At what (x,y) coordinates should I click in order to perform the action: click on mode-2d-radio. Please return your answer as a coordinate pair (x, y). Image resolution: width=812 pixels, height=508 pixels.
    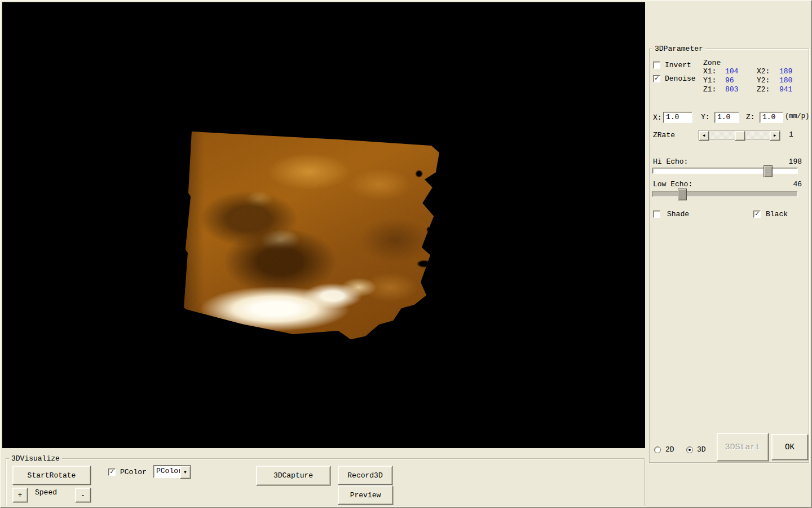
    Looking at the image, I should click on (657, 450).